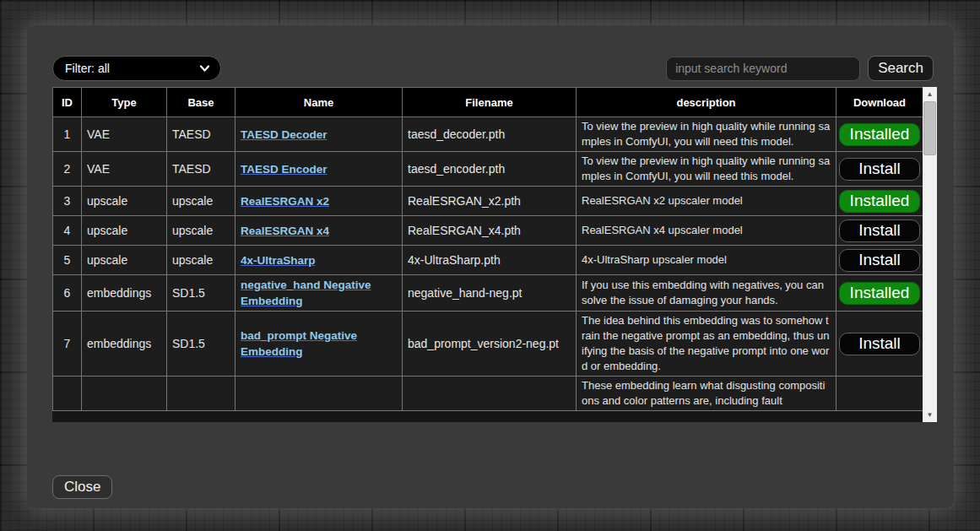 This screenshot has width=980, height=531. Describe the element at coordinates (68, 135) in the screenshot. I see `cell-id: 1` at that location.